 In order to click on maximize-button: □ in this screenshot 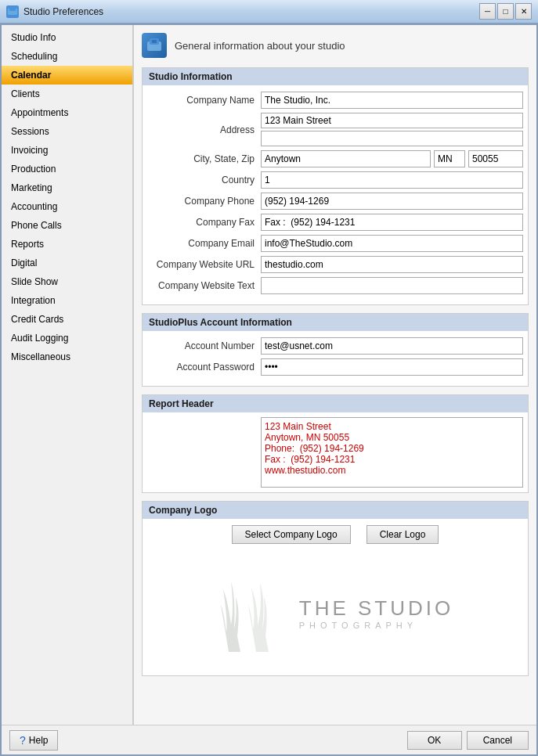, I will do `click(506, 11)`.